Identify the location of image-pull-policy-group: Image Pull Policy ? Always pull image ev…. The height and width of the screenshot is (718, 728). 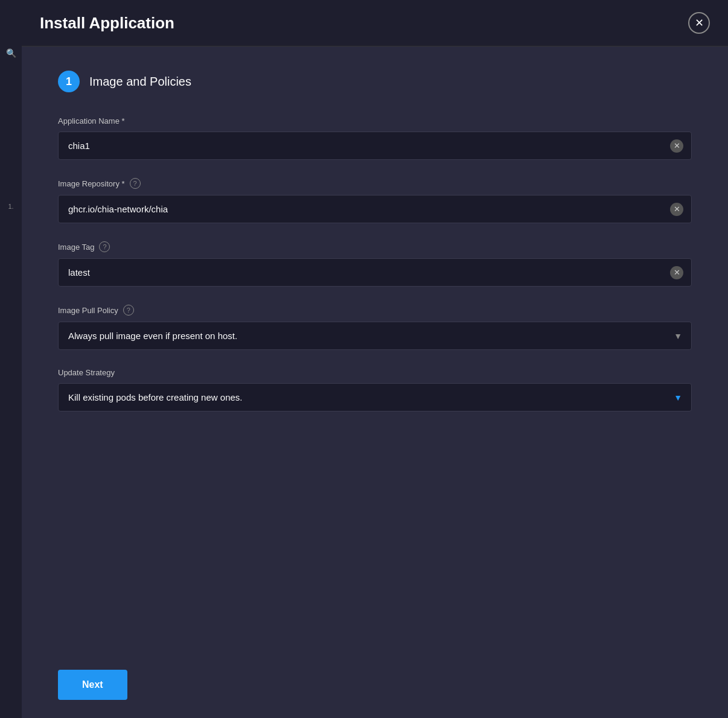
(375, 327).